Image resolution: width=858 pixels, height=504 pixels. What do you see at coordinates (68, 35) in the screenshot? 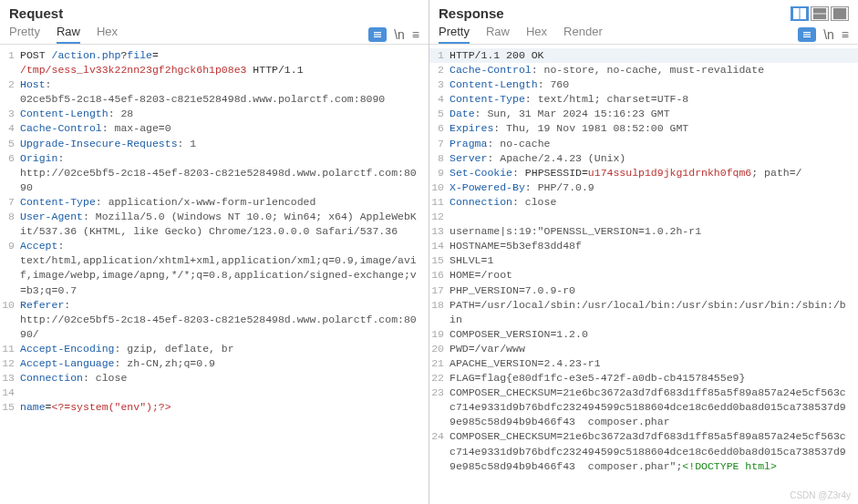
I see `tab-raw-request: Raw` at bounding box center [68, 35].